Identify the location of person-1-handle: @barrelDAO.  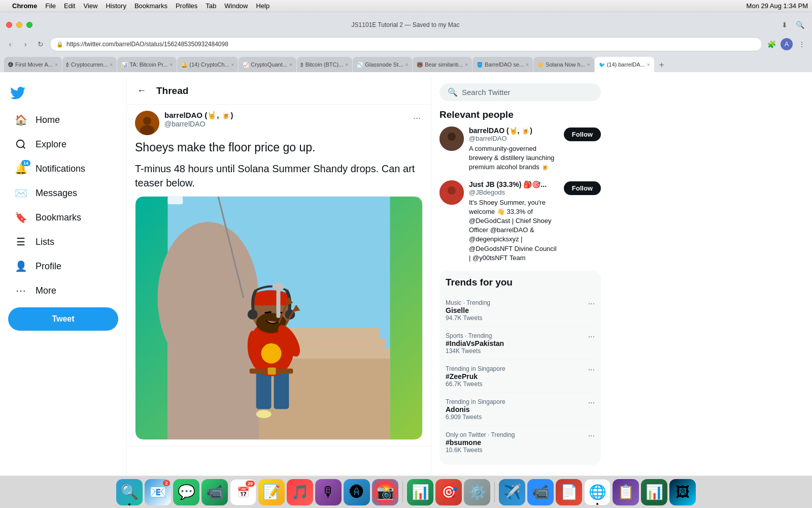
(514, 138).